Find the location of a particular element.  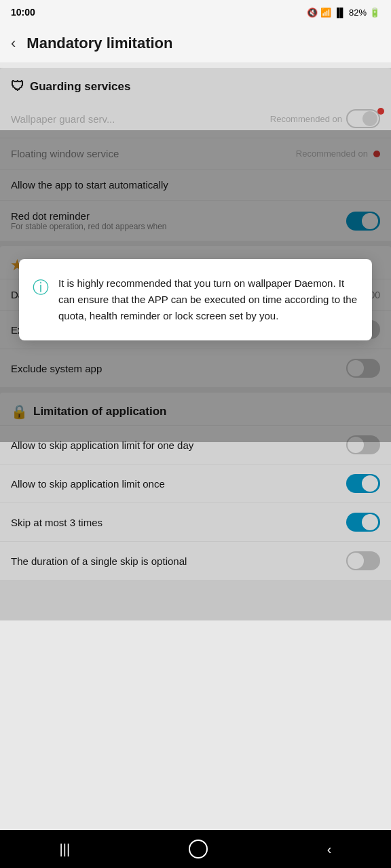

wallpaper-toggle-knob is located at coordinates (370, 119).